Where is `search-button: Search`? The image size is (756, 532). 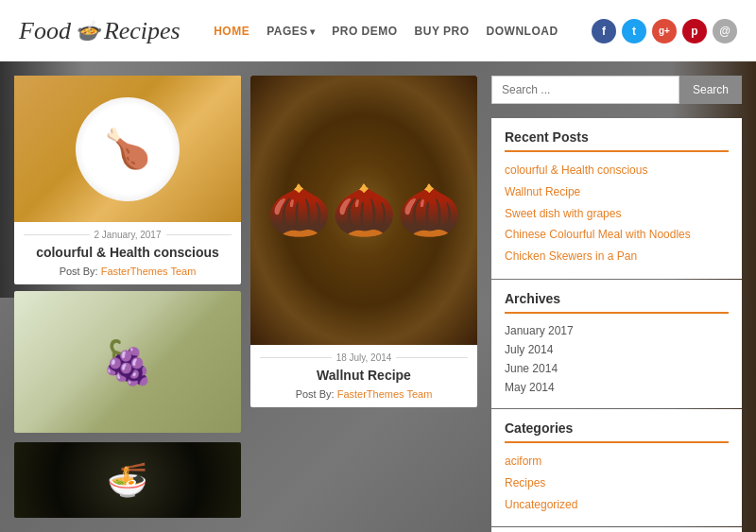
search-button: Search is located at coordinates (711, 90).